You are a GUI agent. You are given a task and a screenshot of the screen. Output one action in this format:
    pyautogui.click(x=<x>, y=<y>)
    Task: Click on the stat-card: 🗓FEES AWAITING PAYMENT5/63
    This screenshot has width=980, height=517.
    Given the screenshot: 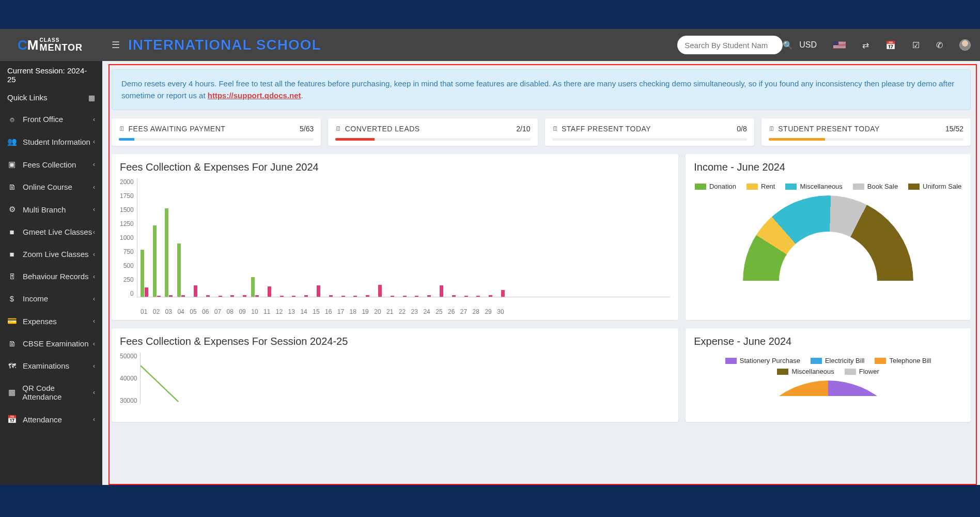 What is the action you would take?
    pyautogui.click(x=216, y=132)
    